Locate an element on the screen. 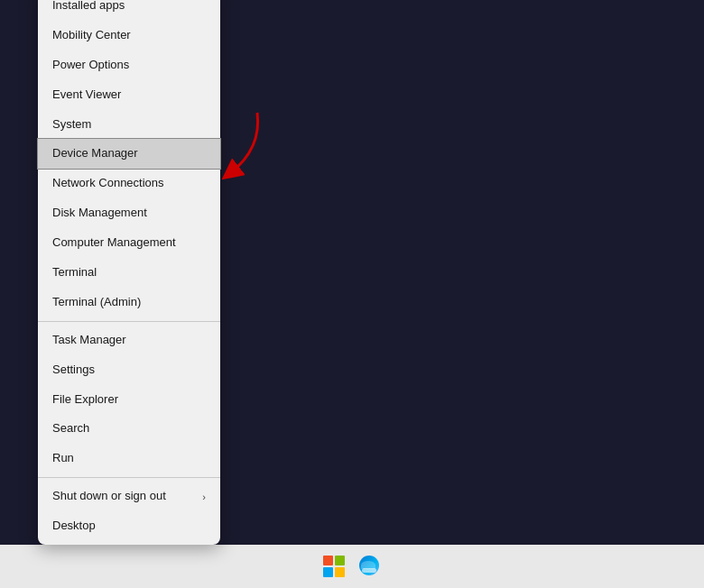 The image size is (704, 588). menu-item-disk-management: Disk Management is located at coordinates (129, 213).